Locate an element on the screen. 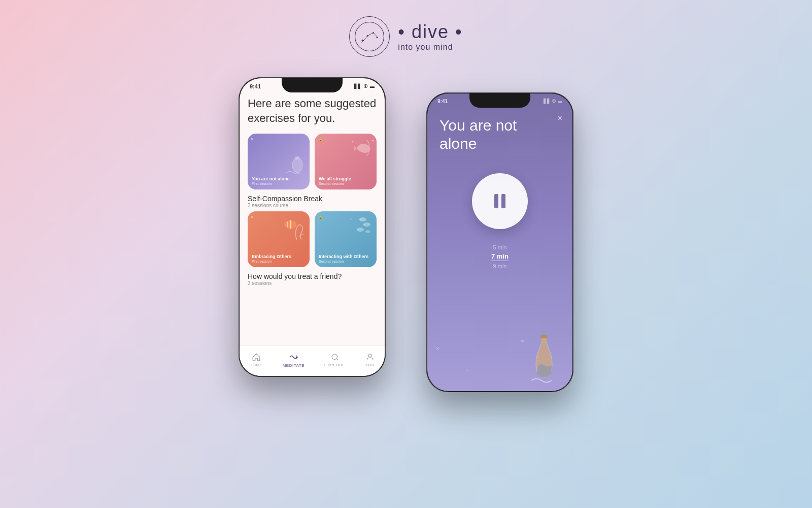 The width and height of the screenshot is (812, 508). logo-subtitle: into you mind is located at coordinates (430, 47).